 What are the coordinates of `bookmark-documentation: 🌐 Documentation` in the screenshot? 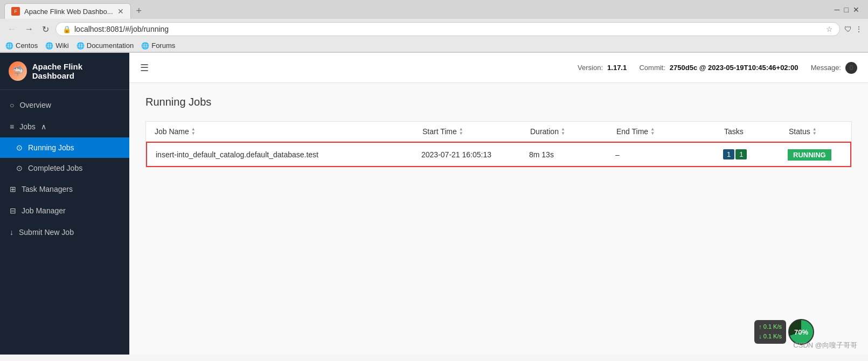 It's located at (105, 45).